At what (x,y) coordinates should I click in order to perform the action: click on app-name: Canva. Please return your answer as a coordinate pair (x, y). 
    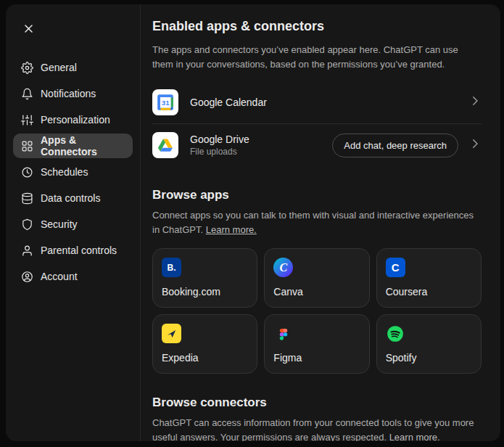
    Looking at the image, I should click on (316, 292).